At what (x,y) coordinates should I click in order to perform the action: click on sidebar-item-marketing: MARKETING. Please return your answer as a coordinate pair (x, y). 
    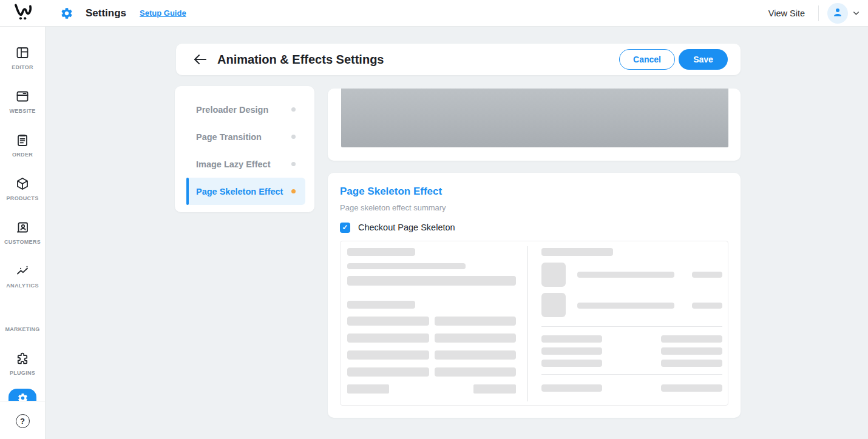
    Looking at the image, I should click on (22, 320).